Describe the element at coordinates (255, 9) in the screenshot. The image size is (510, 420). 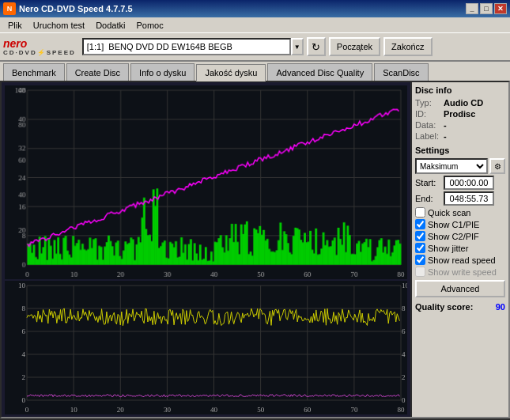
I see `title-bar: N Nero CD-DVD Speed 4.7.7.5 _ □ ✕` at that location.